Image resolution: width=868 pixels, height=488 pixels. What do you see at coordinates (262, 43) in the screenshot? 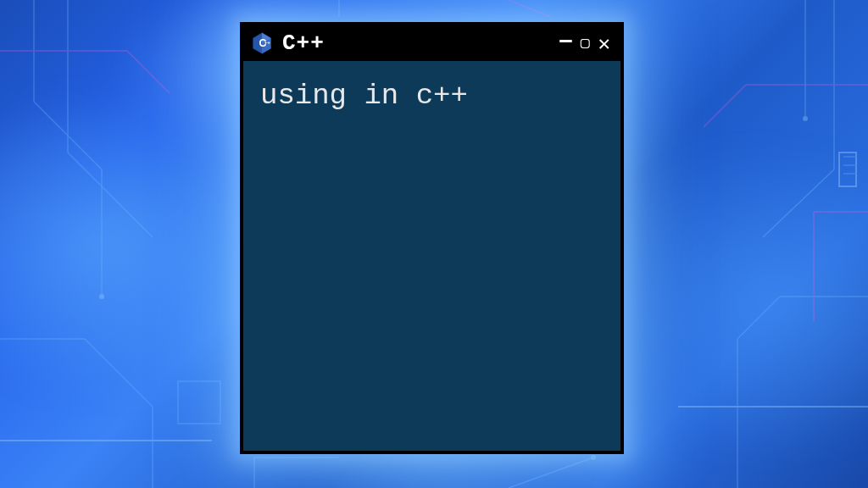
I see `cpp-icon: C ++` at bounding box center [262, 43].